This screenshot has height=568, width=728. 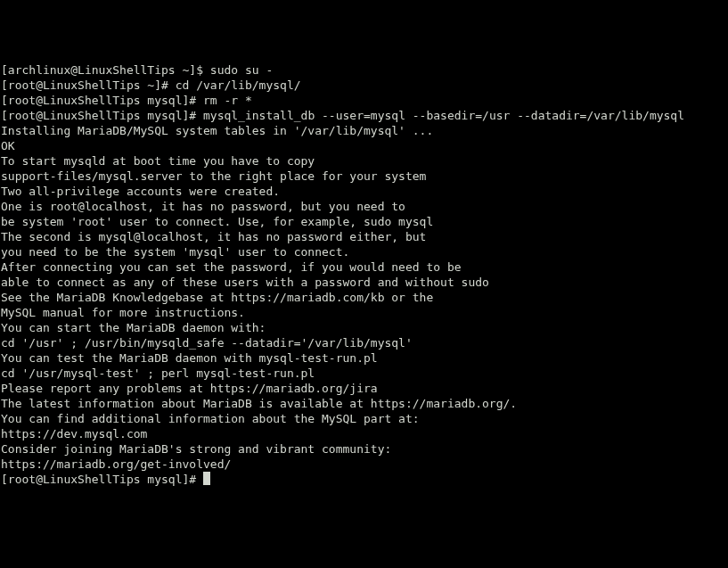 I want to click on output-line: You can test the MariaDB daemon with mys…, so click(x=364, y=358).